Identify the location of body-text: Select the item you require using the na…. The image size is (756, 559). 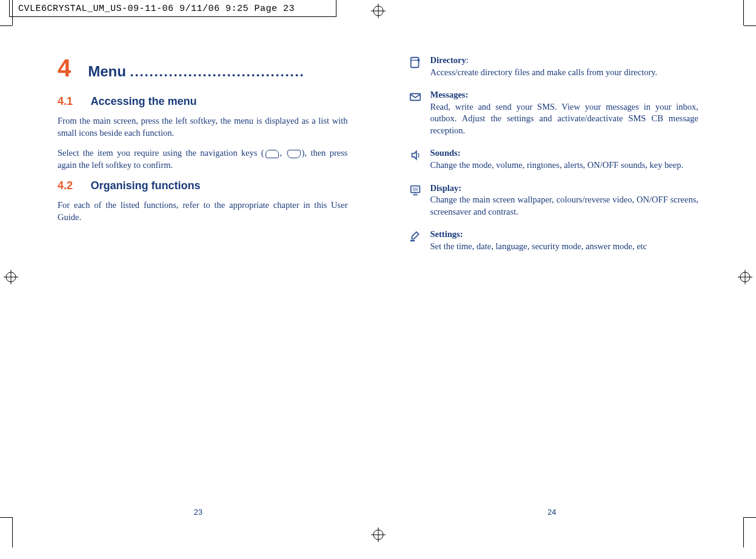
(202, 159).